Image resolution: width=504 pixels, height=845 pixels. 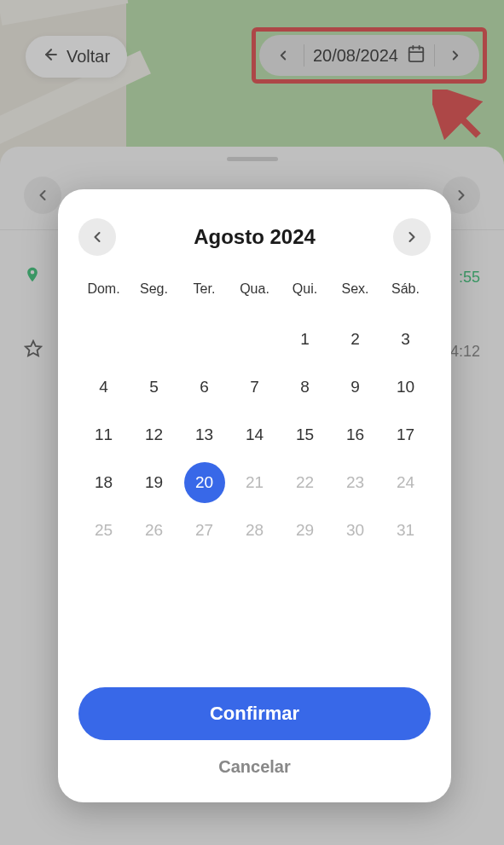 What do you see at coordinates (205, 483) in the screenshot?
I see `calendar-day-cell: 20` at bounding box center [205, 483].